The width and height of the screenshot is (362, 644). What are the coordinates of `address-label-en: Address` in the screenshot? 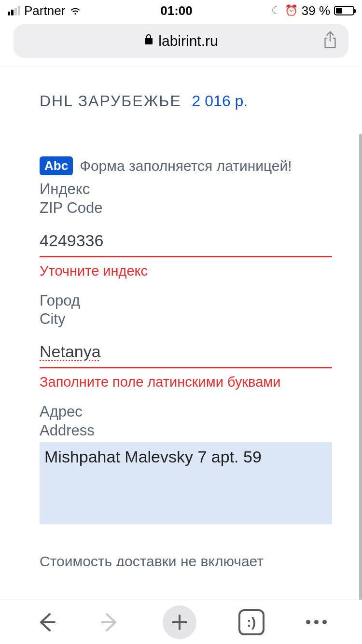 It's located at (186, 431).